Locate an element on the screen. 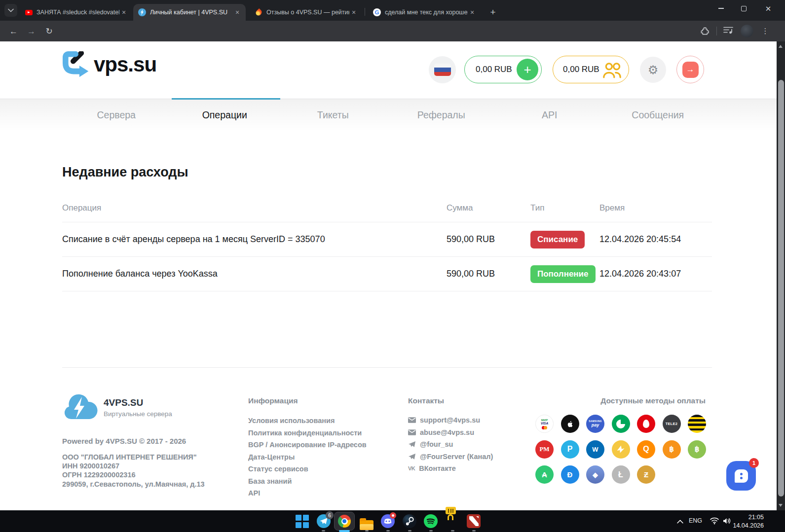 The width and height of the screenshot is (785, 532). tab-google-search: G сделай мне текс для хорошего × is located at coordinates (424, 12).